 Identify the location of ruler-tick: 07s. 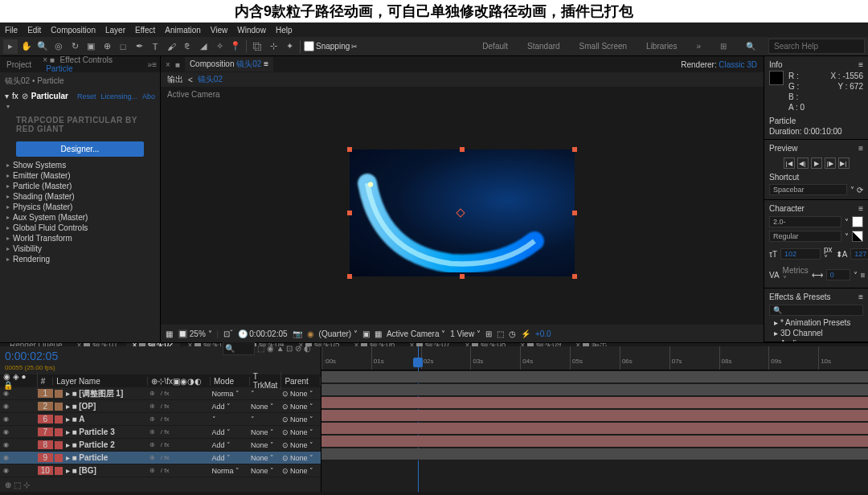
(694, 358).